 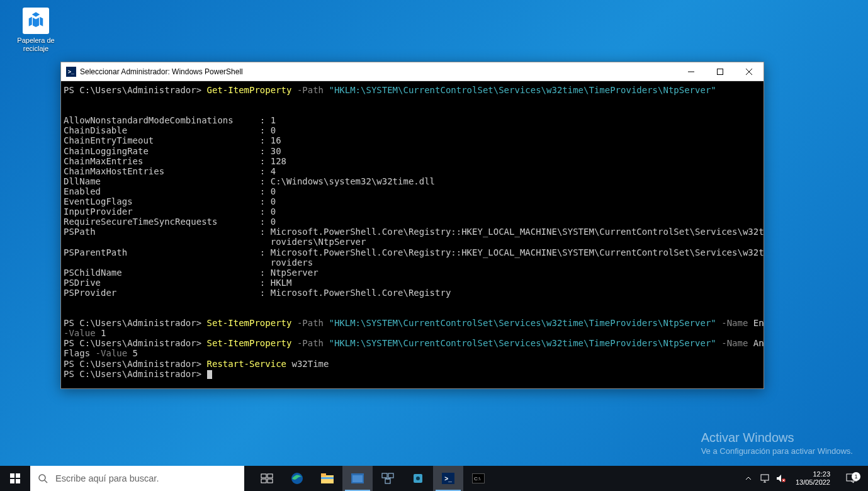 I want to click on maximize-button, so click(x=720, y=72).